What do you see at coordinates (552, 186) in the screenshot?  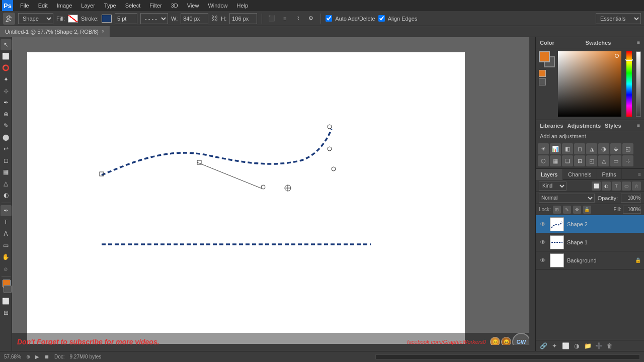 I see `layer-kind-select: Kind` at bounding box center [552, 186].